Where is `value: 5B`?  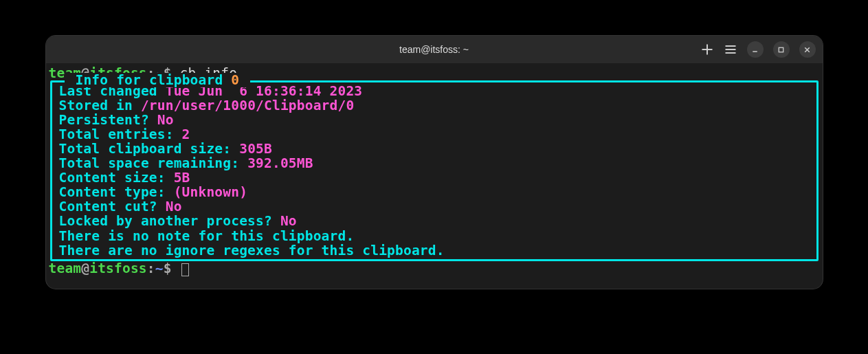 value: 5B is located at coordinates (182, 177).